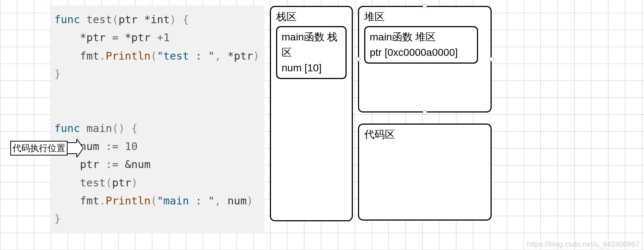  Describe the element at coordinates (421, 45) in the screenshot. I see `heap-main-box: main函数 堆区 ptr [0xc0000a0000]` at that location.